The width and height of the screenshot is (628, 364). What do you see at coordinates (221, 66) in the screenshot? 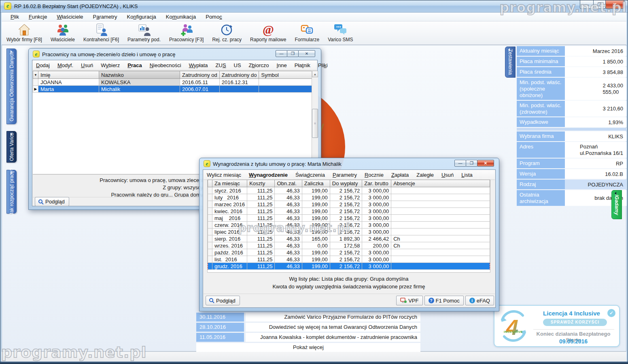
I see `employees-menu-item: ZUS` at bounding box center [221, 66].